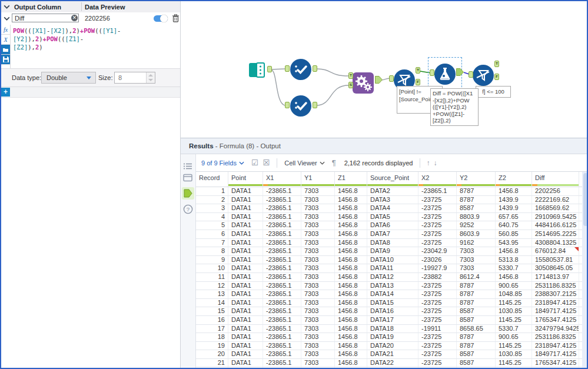  What do you see at coordinates (438, 260) in the screenshot?
I see `cell-x2: -23026` at bounding box center [438, 260].